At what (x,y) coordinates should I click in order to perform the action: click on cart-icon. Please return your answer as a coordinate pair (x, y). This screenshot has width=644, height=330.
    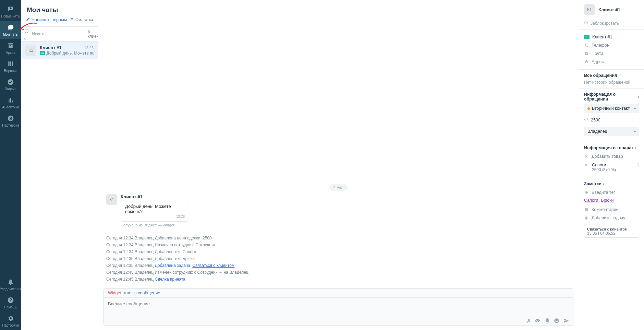
    Looking at the image, I should click on (586, 156).